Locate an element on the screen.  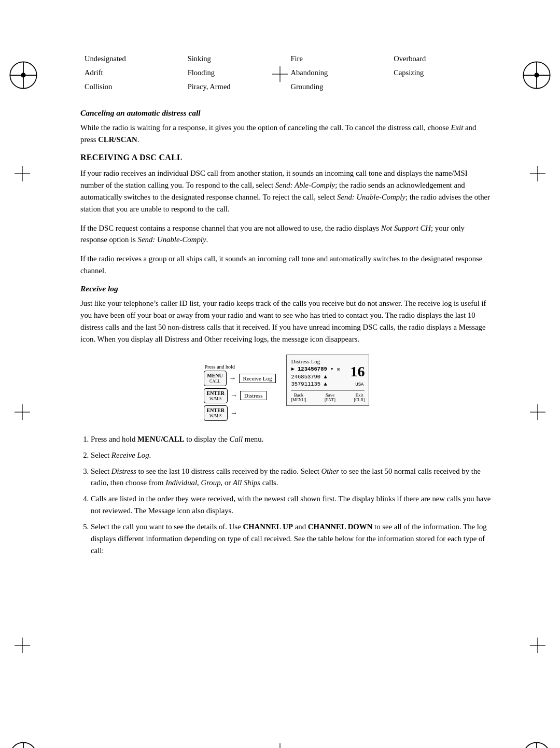
table-cell-collision: Collision is located at coordinates (132, 87).